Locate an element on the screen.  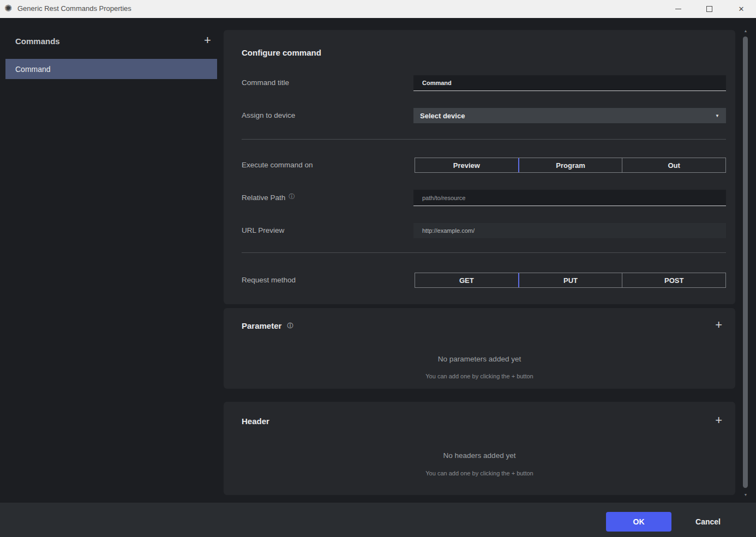
method-get-button: GET is located at coordinates (467, 280).